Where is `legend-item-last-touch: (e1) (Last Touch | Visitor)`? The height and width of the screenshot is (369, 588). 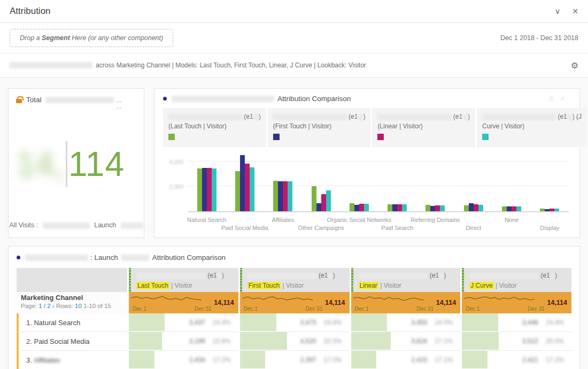
legend-item-last-touch: (e1) (Last Touch | Visitor) is located at coordinates (215, 127).